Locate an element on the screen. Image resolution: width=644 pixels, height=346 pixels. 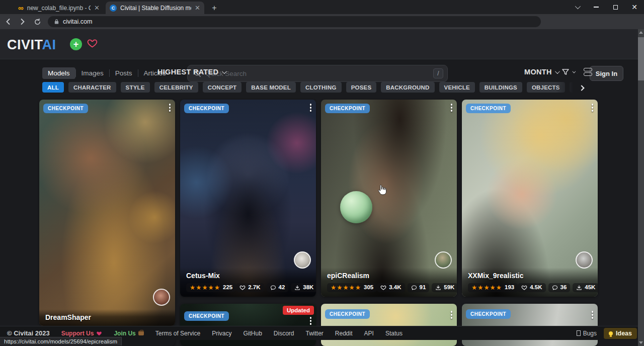
scroll-down-icon is located at coordinates (641, 343).